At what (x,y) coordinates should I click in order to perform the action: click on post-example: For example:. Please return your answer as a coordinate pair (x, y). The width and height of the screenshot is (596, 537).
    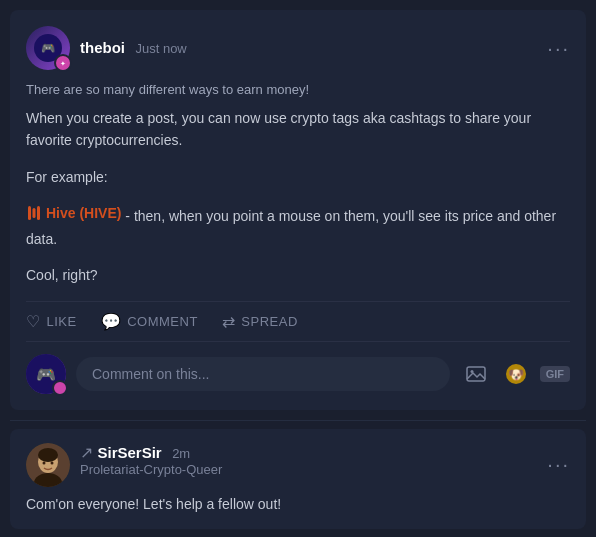
    Looking at the image, I should click on (298, 177).